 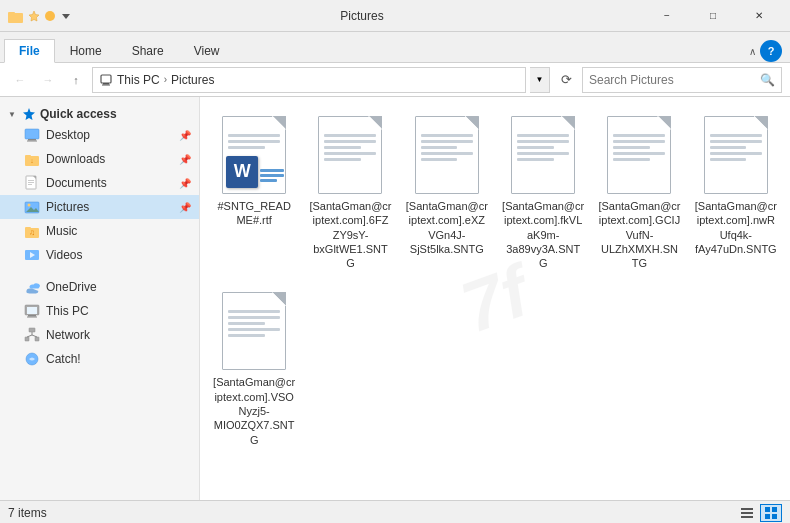 What do you see at coordinates (543, 191) in the screenshot?
I see `file-item: [SantaGman@criptext.com].fkVLaK9m-3a89vy…` at bounding box center [543, 191].